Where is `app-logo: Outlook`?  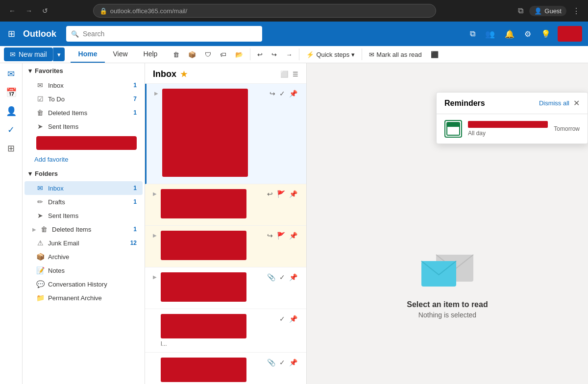 app-logo: Outlook is located at coordinates (40, 34).